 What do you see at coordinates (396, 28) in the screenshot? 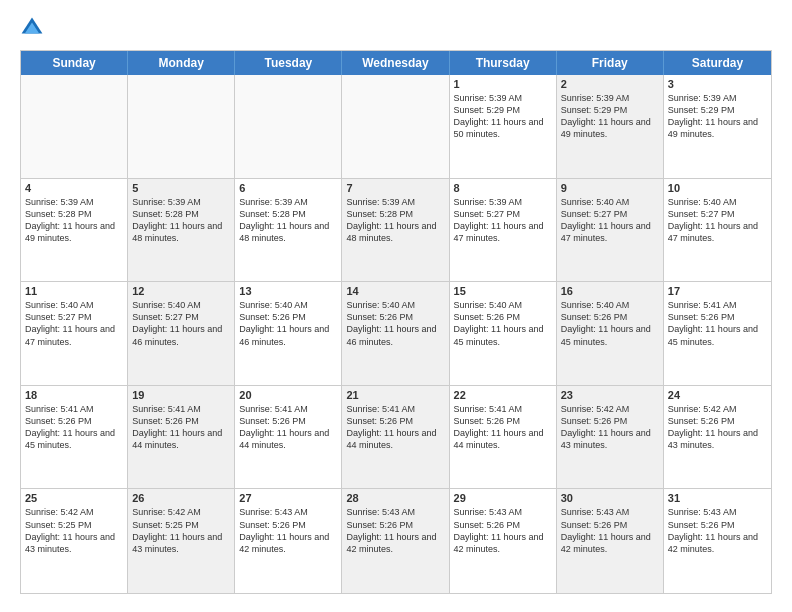
I see `header` at bounding box center [396, 28].